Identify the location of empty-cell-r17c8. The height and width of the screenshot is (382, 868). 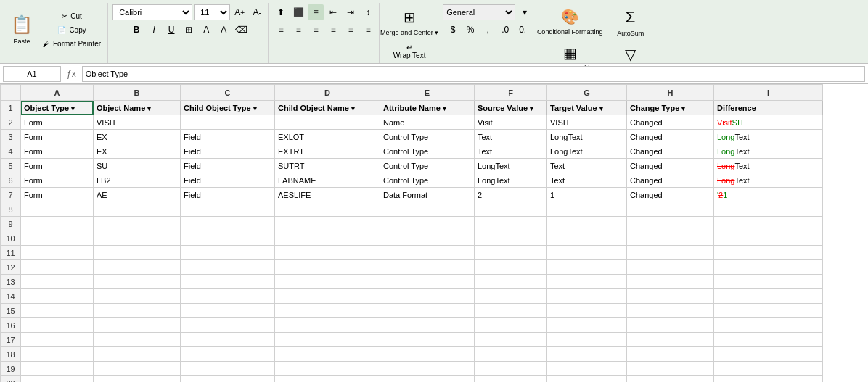
(769, 340).